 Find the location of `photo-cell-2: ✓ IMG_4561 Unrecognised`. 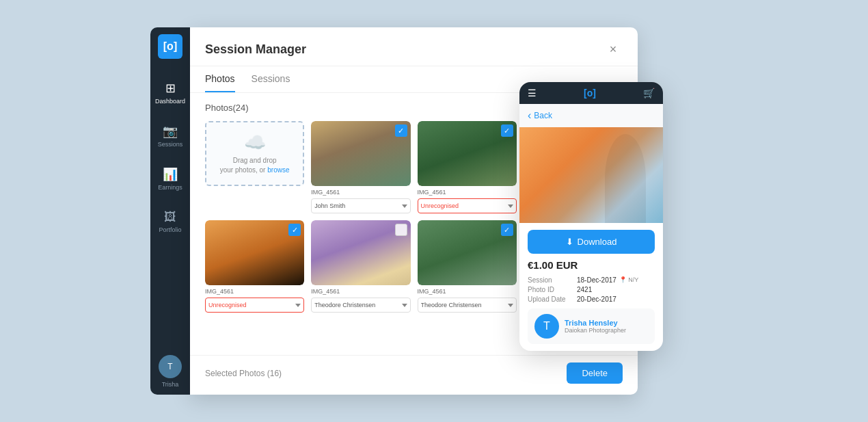

photo-cell-2: ✓ IMG_4561 Unrecognised is located at coordinates (467, 167).